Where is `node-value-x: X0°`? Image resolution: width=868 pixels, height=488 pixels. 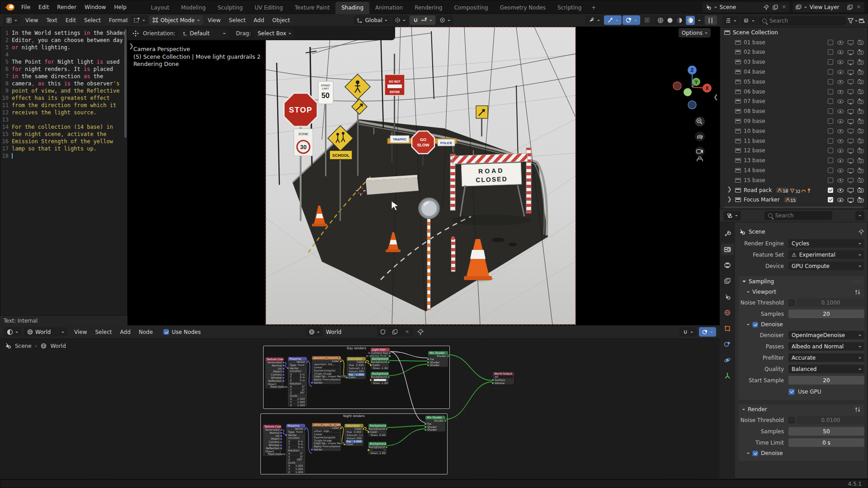 node-value-x: X0° is located at coordinates (296, 454).